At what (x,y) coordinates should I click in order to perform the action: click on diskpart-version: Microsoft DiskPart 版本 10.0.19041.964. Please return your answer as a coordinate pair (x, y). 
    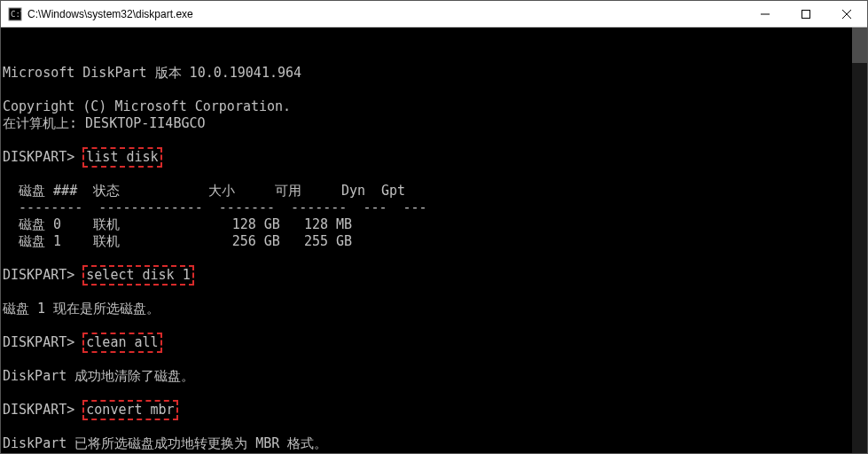
    Looking at the image, I should click on (152, 73).